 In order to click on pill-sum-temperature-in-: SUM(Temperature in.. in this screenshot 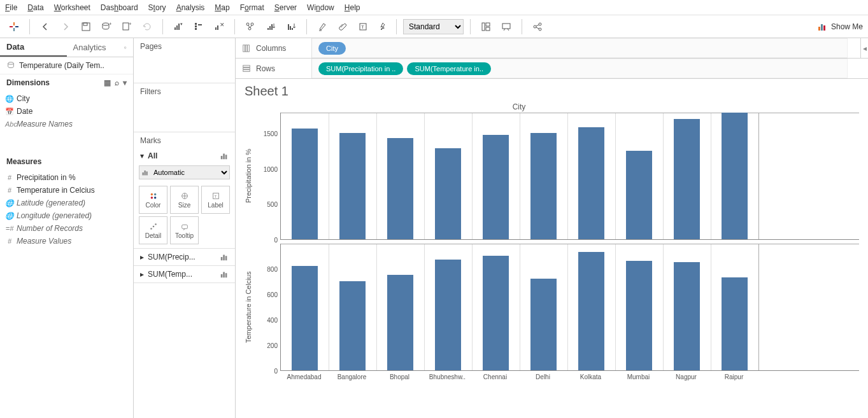, I will do `click(449, 69)`.